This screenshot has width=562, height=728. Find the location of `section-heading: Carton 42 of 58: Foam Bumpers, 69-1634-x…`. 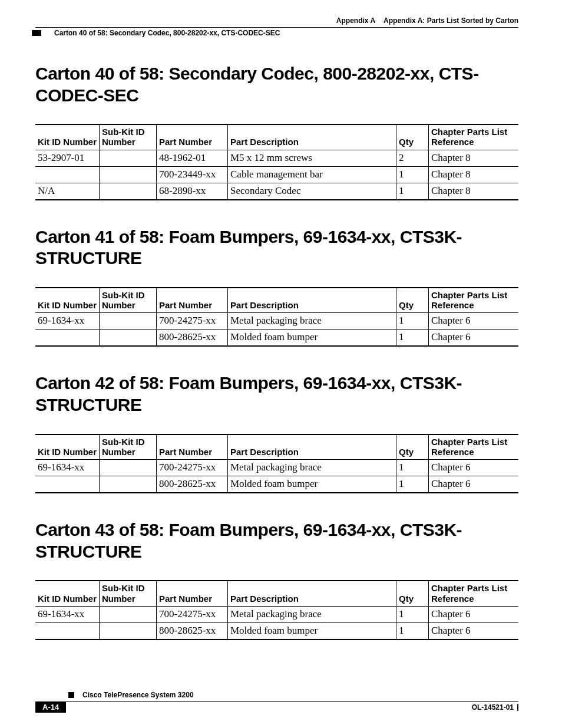

section-heading: Carton 42 of 58: Foam Bumpers, 69-1634-x… is located at coordinates (277, 394).